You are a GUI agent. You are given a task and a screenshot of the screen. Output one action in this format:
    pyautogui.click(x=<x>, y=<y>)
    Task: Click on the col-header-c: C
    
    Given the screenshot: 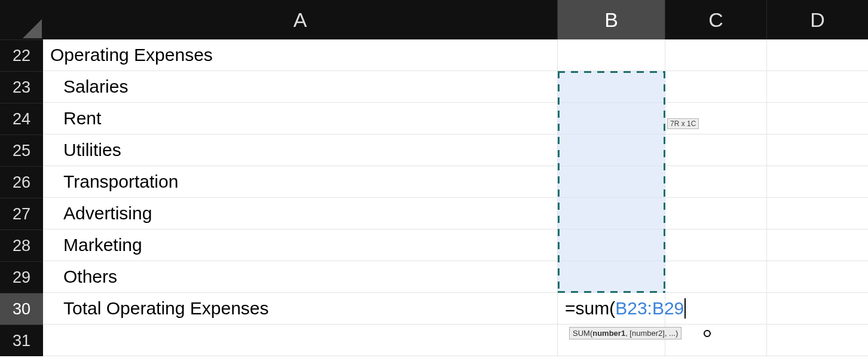 What is the action you would take?
    pyautogui.click(x=716, y=20)
    